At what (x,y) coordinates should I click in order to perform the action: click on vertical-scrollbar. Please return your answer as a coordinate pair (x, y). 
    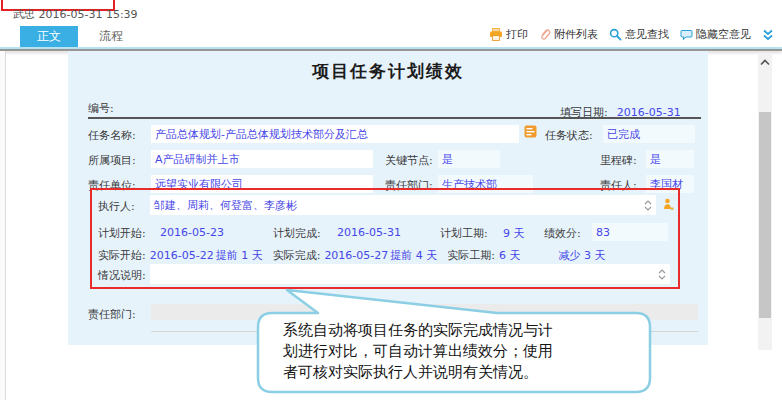
    Looking at the image, I should click on (765, 202).